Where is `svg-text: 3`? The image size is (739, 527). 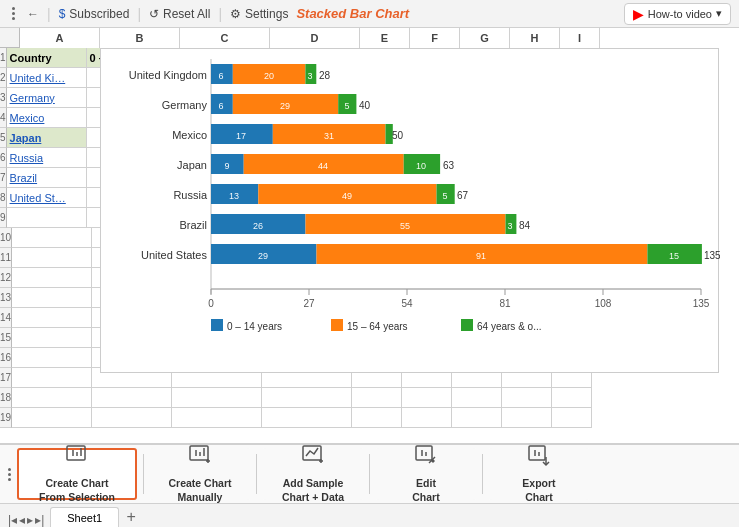 svg-text: 3 is located at coordinates (310, 76).